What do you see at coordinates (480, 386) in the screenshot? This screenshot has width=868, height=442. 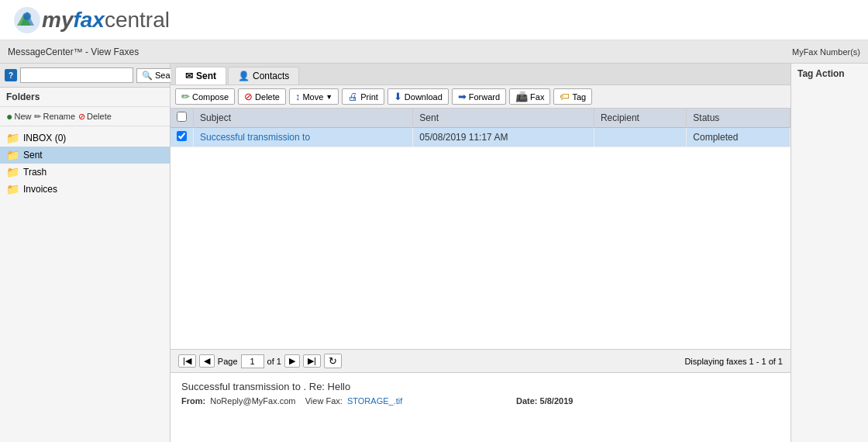 I see `preview-subject: Successful transmission to . Re: Hello` at bounding box center [480, 386].